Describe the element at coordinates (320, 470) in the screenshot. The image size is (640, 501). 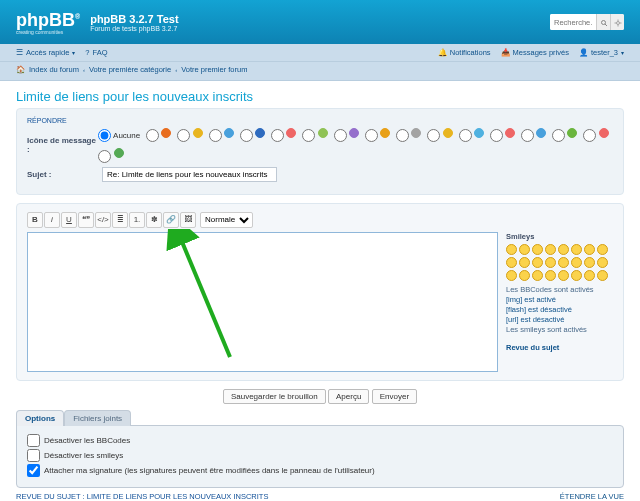
I see `opt-attach-sig: Attacher ma signature (les signatures pe…` at that location.